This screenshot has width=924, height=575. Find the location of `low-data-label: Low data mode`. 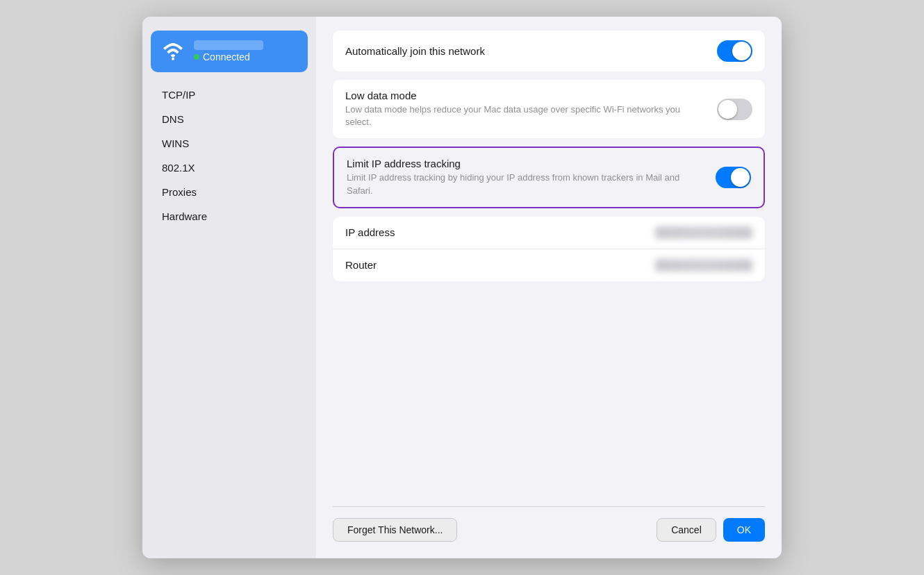

low-data-label: Low data mode is located at coordinates (525, 96).